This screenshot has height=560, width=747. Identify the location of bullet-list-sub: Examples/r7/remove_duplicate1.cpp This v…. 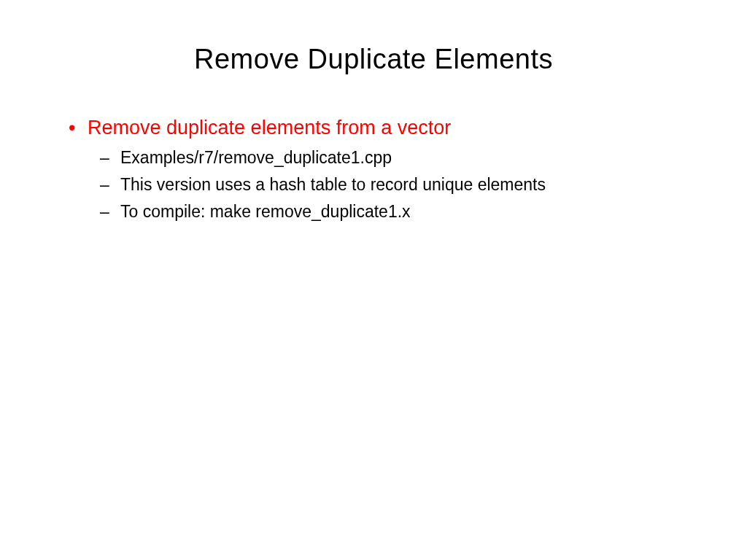
(388, 185).